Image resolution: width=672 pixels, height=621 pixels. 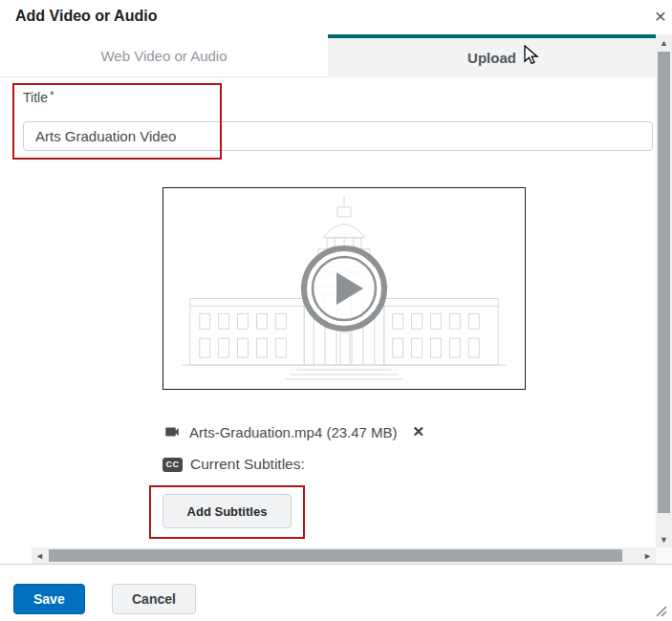 I want to click on remove-file-icon: ✕, so click(x=419, y=432).